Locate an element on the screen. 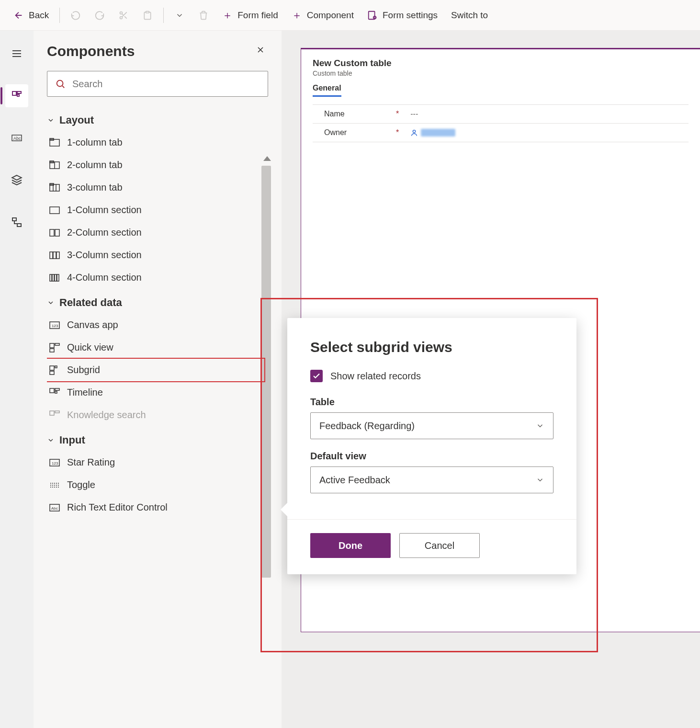 Image resolution: width=700 pixels, height=728 pixels. component-label: Toggle is located at coordinates (81, 485).